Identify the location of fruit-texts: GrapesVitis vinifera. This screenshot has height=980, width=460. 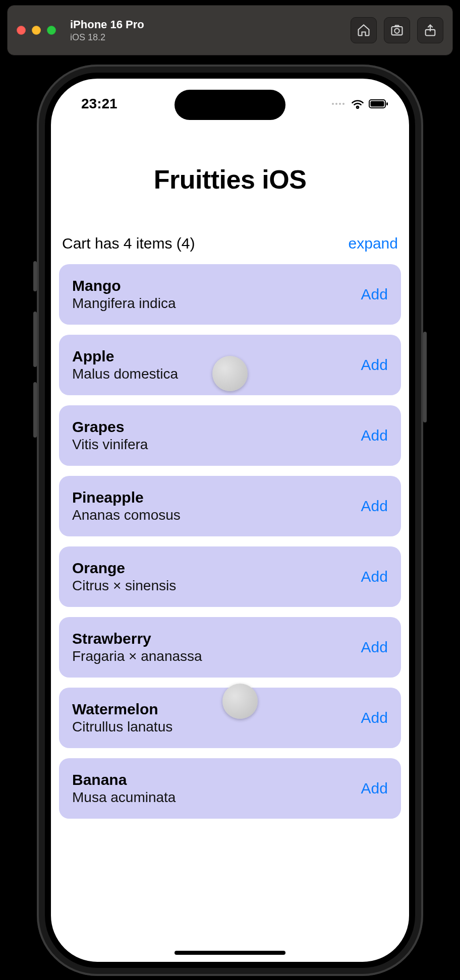
(110, 436).